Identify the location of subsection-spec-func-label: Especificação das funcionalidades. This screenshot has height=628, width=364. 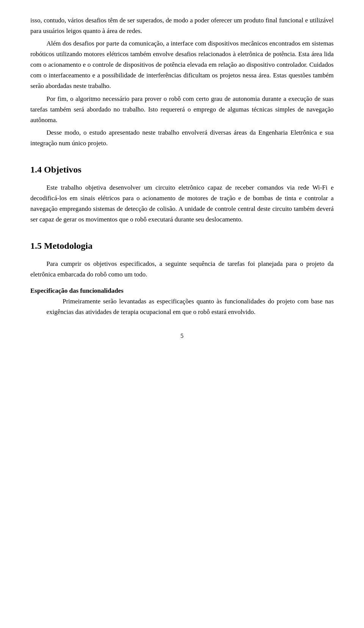
(182, 291).